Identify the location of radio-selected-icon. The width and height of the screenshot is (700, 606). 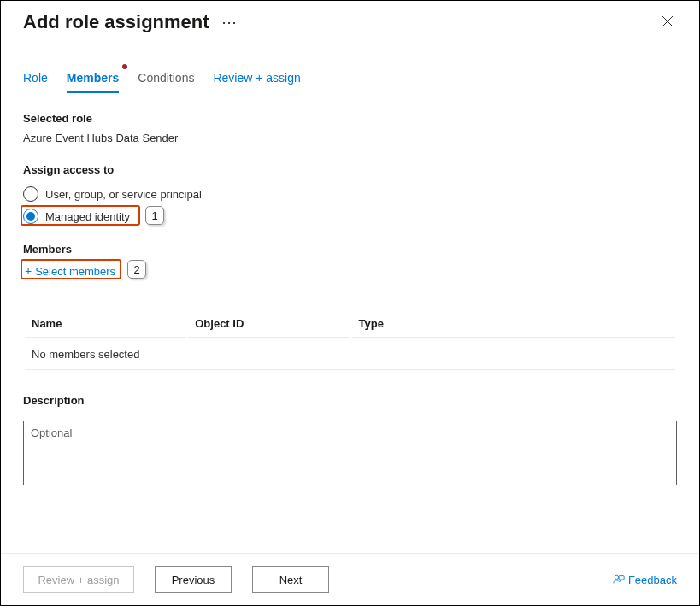
(31, 216).